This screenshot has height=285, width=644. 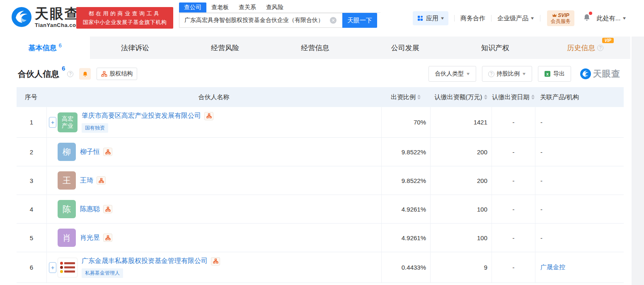 I want to click on partner-name-wrap: 肇庆市高要区高宏产业投资发展有限公司国有独资, so click(x=148, y=122).